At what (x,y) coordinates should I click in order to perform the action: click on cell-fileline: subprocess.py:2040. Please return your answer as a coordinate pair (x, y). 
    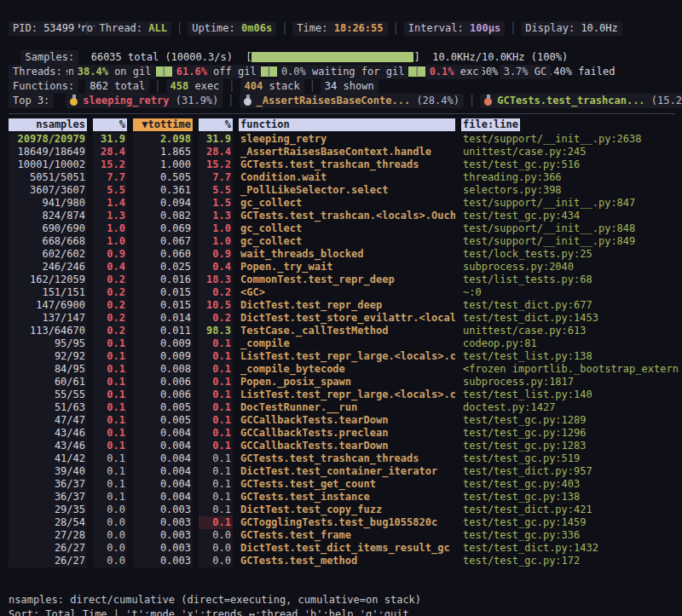
    Looking at the image, I should click on (569, 268).